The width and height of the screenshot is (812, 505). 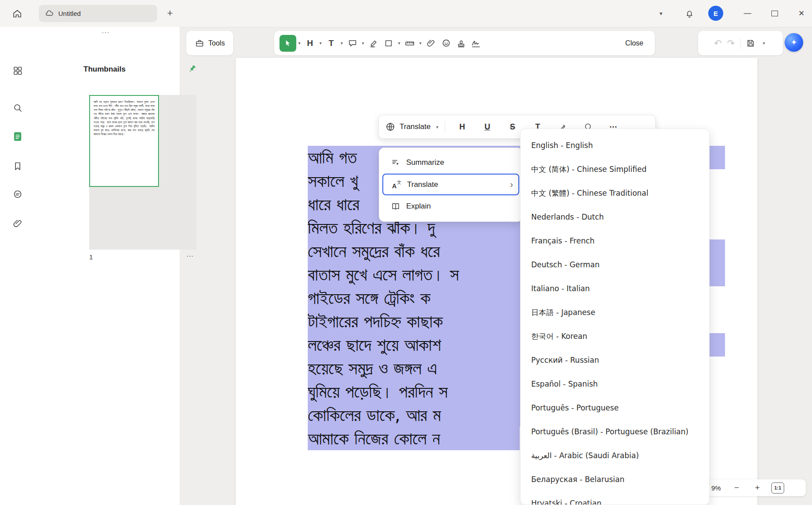 What do you see at coordinates (190, 256) in the screenshot?
I see `page-options-button: ⋯` at bounding box center [190, 256].